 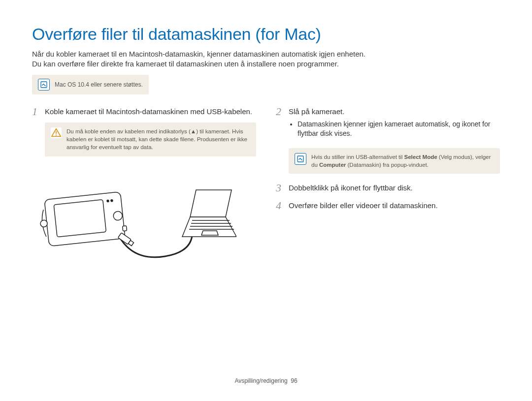 What do you see at coordinates (145, 219) in the screenshot?
I see `usb-connection-illustration` at bounding box center [145, 219].